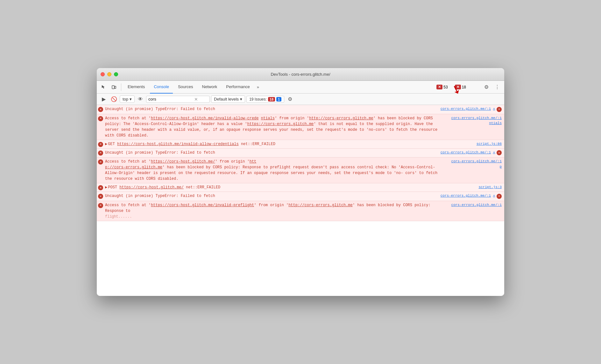  What do you see at coordinates (178, 144) in the screenshot?
I see `get-url-link: https://cors-host.glitch.me/invalid-allo…` at bounding box center [178, 144].